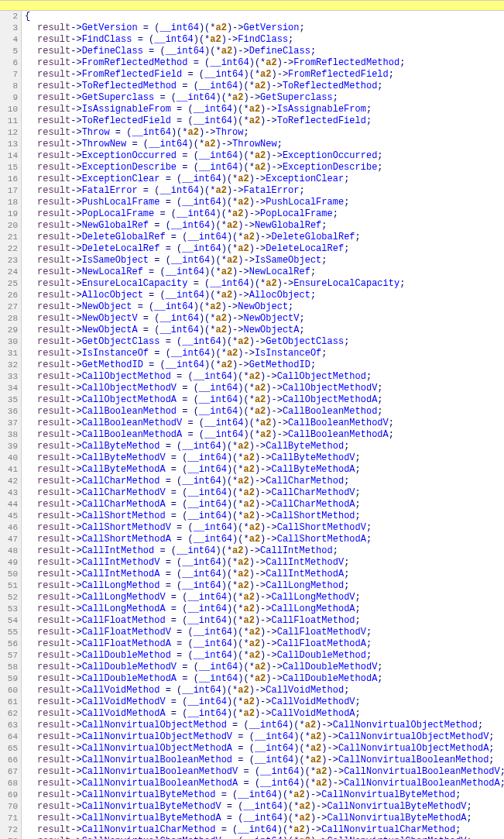  What do you see at coordinates (265, 330) in the screenshot?
I see `code-line: result->NewObjectA = (__int64)(*a2)->New…` at bounding box center [265, 330].